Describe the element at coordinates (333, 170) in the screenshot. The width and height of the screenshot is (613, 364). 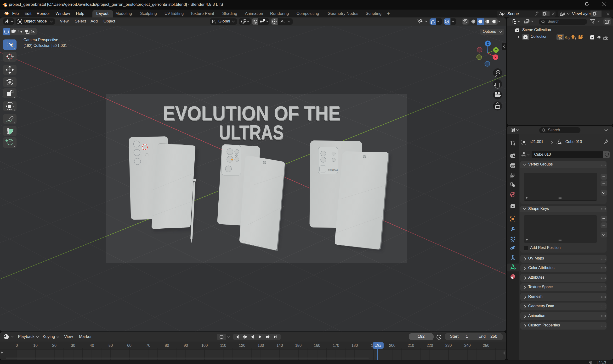
I see `svg-text: ≡≡:100X` at that location.